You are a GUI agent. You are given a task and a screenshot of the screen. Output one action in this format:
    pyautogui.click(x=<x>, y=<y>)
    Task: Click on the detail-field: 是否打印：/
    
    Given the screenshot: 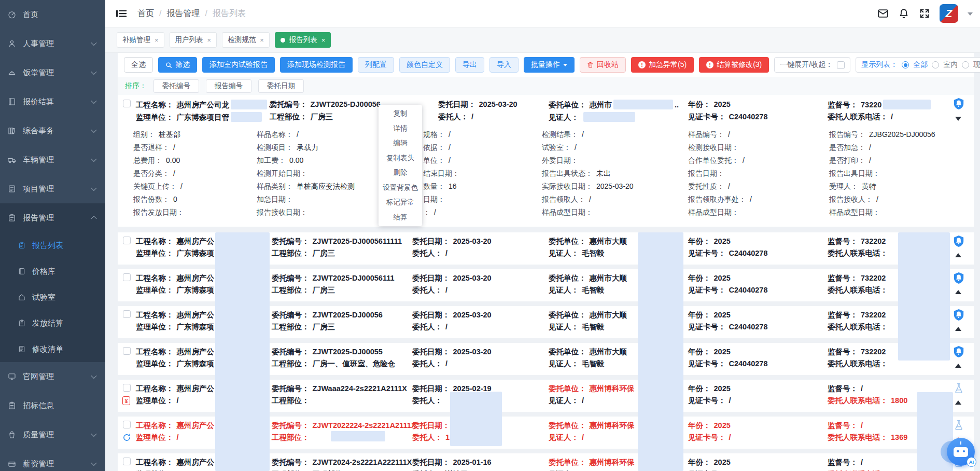 What is the action you would take?
    pyautogui.click(x=883, y=162)
    